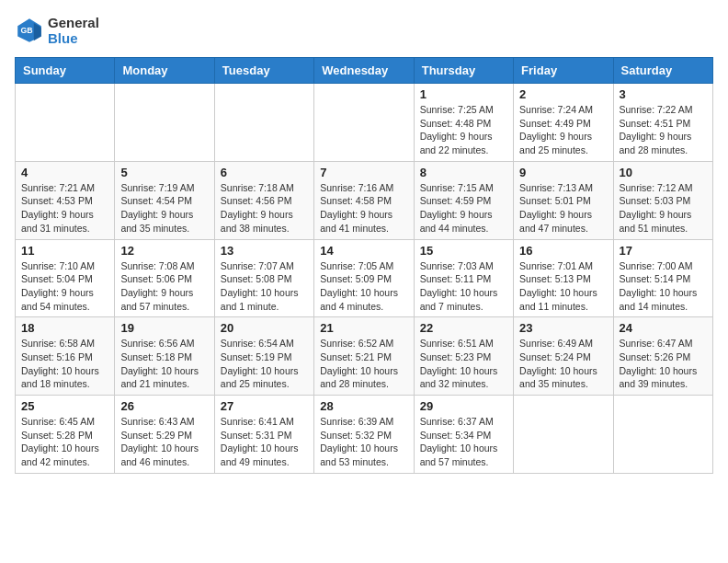  I want to click on day-number: 11, so click(64, 250).